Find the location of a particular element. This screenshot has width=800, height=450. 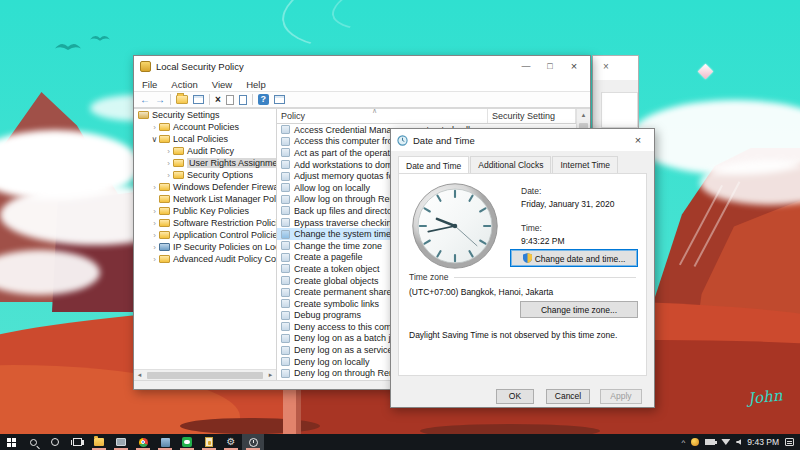

scroll-up-icon: ▲ is located at coordinates (584, 114).